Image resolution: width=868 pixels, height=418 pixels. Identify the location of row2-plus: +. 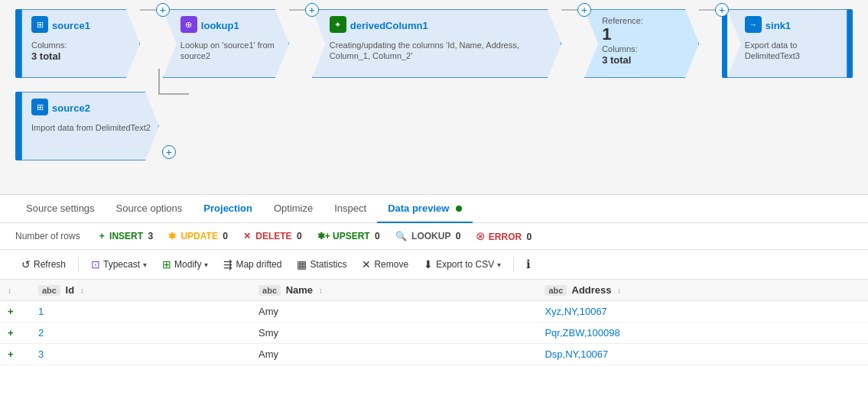
(11, 333).